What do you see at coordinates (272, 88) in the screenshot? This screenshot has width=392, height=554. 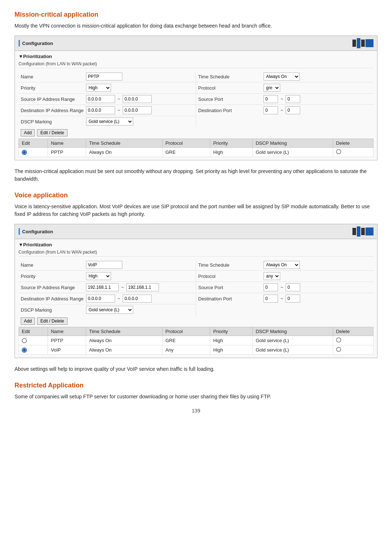 I see `select-protocol-1: greany` at bounding box center [272, 88].